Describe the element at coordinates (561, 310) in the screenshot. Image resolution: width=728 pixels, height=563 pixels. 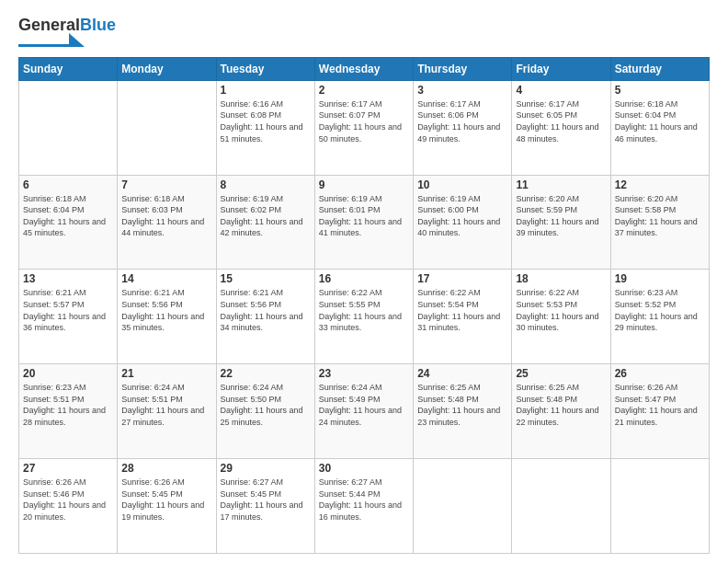
I see `day-info: Sunrise: 6:22 AM Sunset: 5:53 PM Dayligh…` at that location.